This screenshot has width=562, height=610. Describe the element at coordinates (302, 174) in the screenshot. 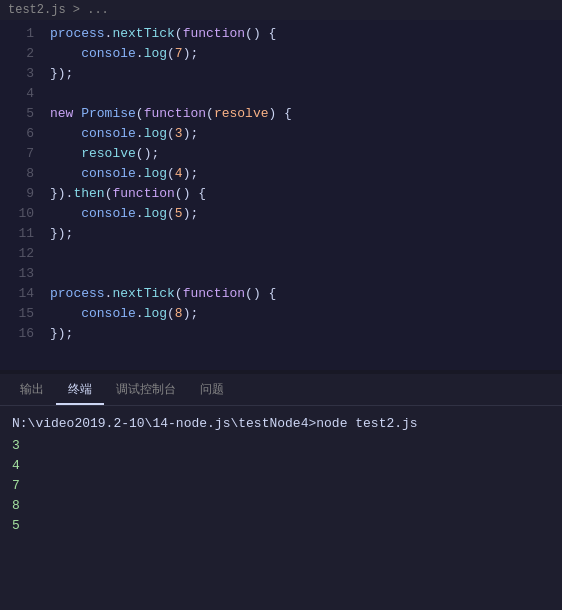

I see `code-line: console.log(4);` at that location.